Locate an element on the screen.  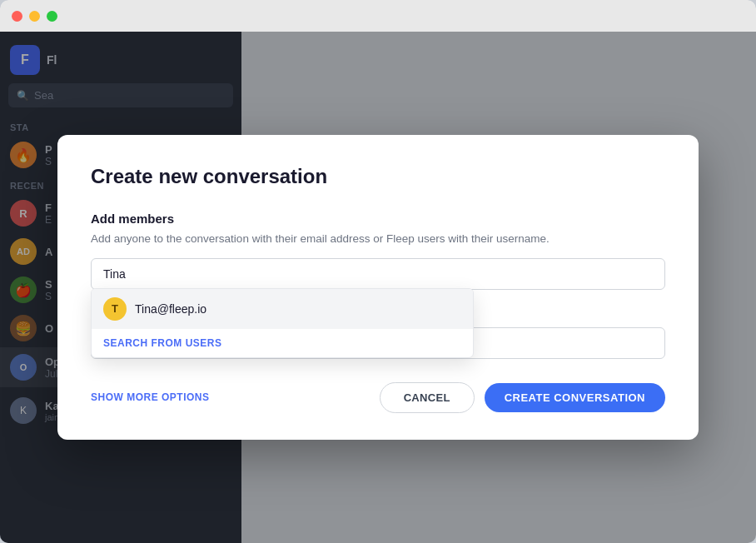
members-input-wrapper: T Tina@fleep.io SEARCH FROM USERS is located at coordinates (378, 274).